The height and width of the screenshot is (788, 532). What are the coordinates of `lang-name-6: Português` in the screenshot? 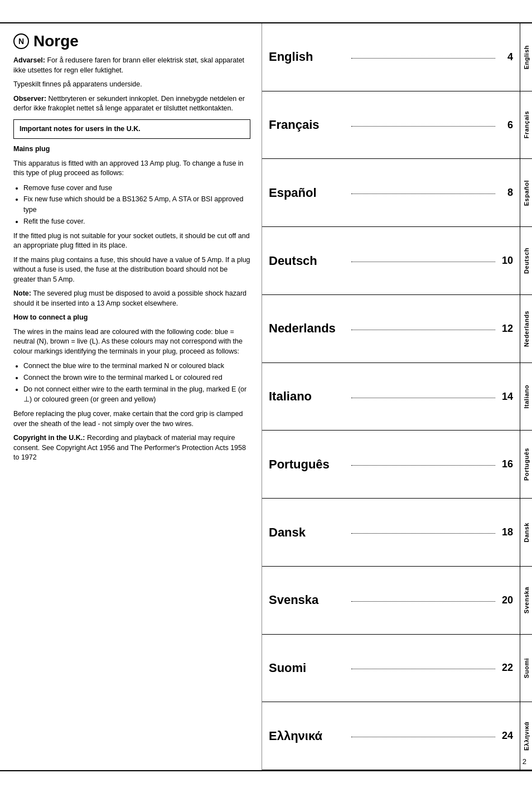 It's located at (308, 465).